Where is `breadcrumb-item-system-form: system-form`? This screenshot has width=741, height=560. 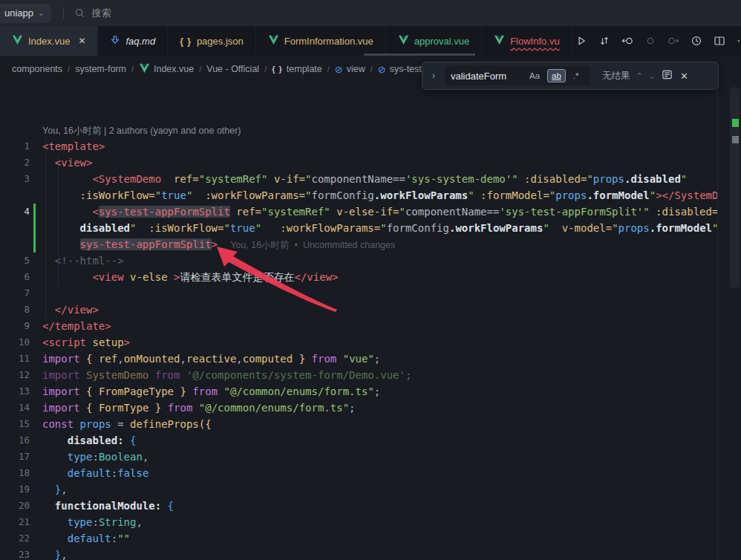 breadcrumb-item-system-form: system-form is located at coordinates (101, 69).